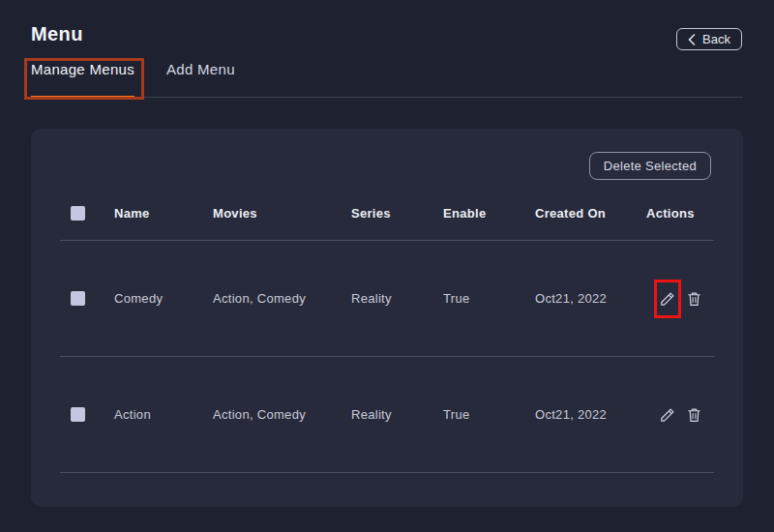 This screenshot has height=532, width=774. Describe the element at coordinates (283, 213) in the screenshot. I see `column-header-movies: Movies` at that location.